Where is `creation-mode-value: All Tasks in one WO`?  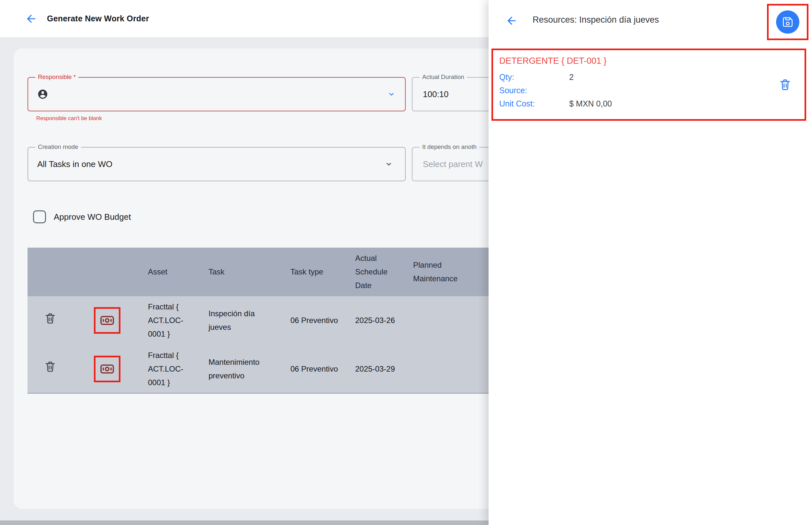 creation-mode-value: All Tasks in one WO is located at coordinates (75, 164).